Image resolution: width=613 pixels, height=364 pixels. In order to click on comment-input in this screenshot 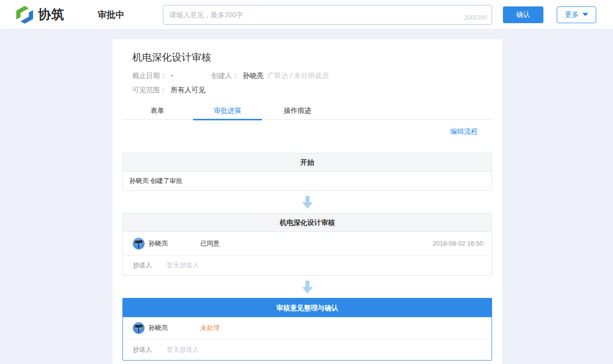, I will do `click(328, 15)`.